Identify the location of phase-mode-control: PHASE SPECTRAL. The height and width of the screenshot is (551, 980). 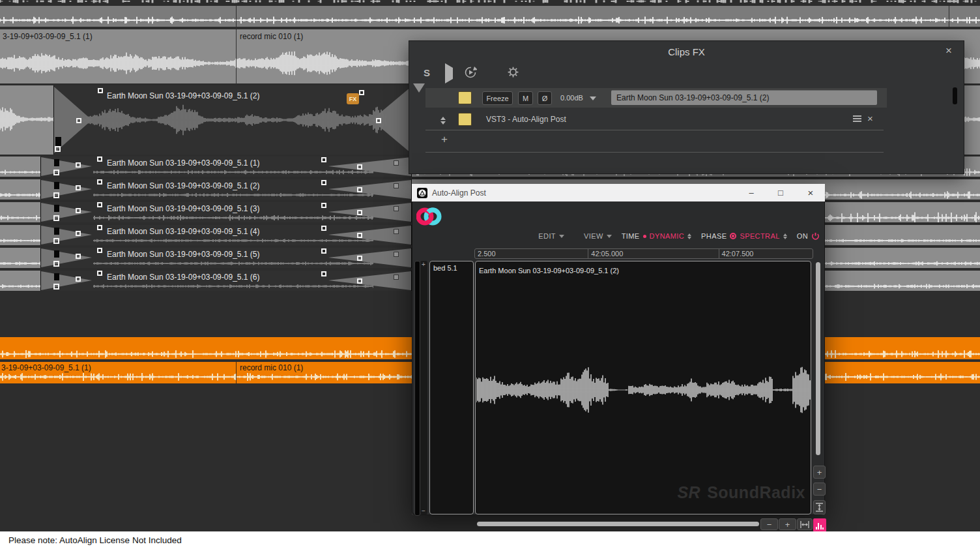
(744, 236).